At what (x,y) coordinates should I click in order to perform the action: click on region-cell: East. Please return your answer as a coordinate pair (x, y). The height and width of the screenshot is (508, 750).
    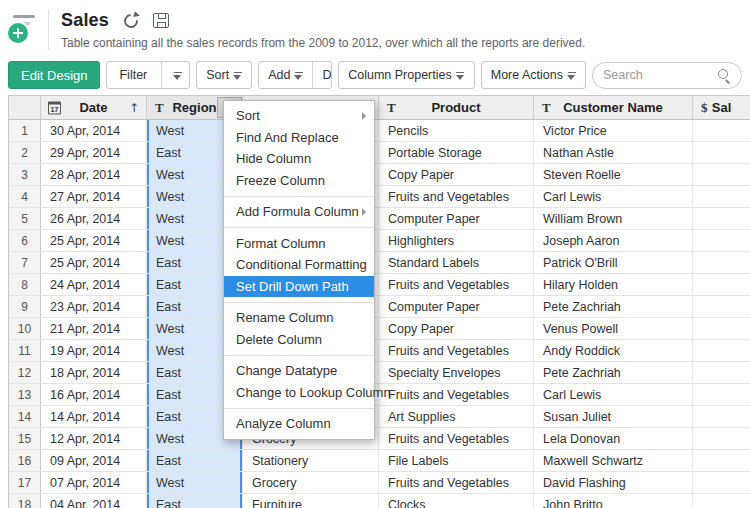
    Looking at the image, I should click on (195, 501).